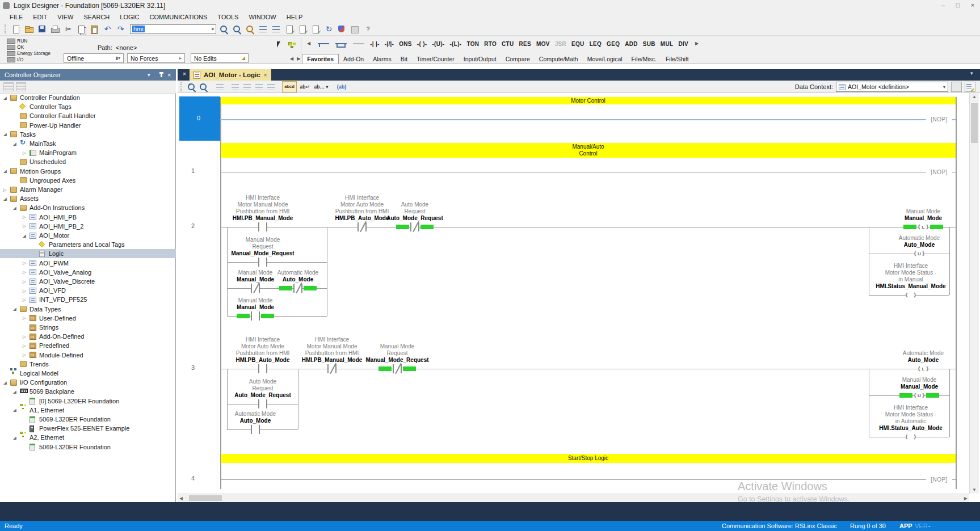  Describe the element at coordinates (192, 87) in the screenshot. I see `zoom-in-icon: +` at that location.